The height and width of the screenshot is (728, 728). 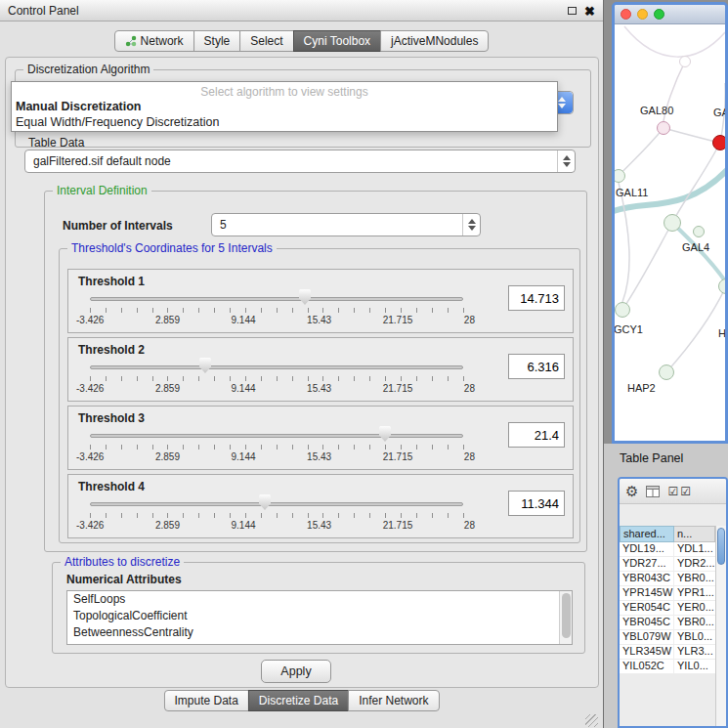 What do you see at coordinates (284, 90) in the screenshot?
I see `dropdown-hint: Select algorithm to view settings` at bounding box center [284, 90].